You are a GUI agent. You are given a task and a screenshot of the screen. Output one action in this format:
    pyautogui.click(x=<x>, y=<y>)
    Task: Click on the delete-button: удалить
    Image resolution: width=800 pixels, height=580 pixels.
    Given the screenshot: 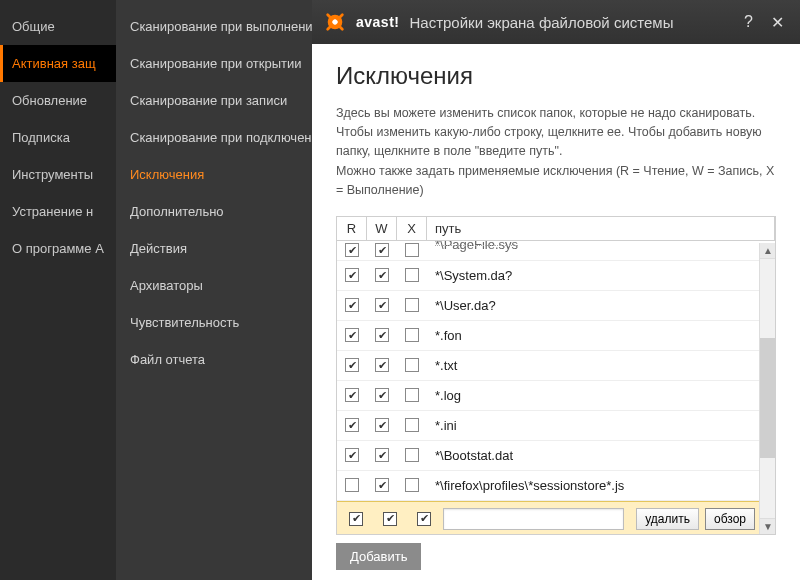 What is the action you would take?
    pyautogui.click(x=668, y=519)
    